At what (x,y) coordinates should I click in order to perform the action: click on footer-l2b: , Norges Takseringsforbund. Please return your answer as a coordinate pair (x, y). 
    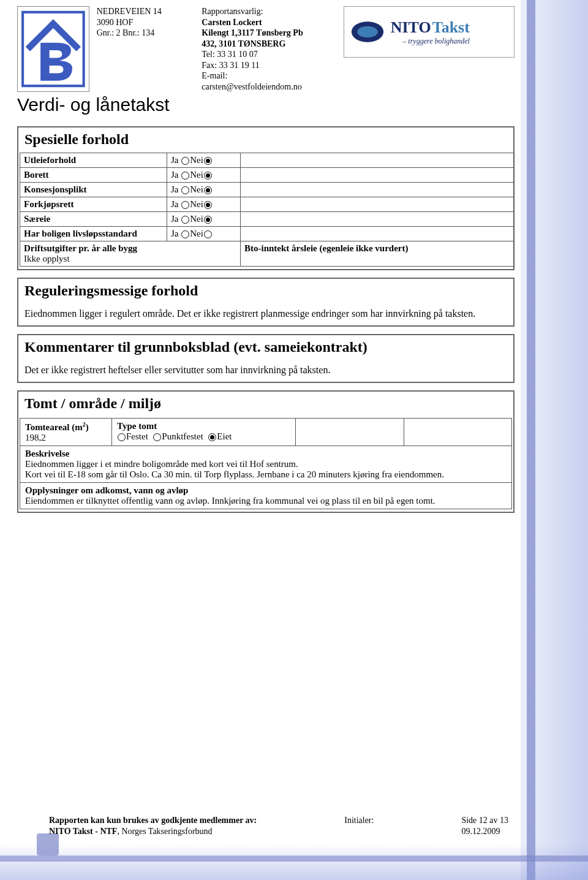
    Looking at the image, I should click on (164, 831).